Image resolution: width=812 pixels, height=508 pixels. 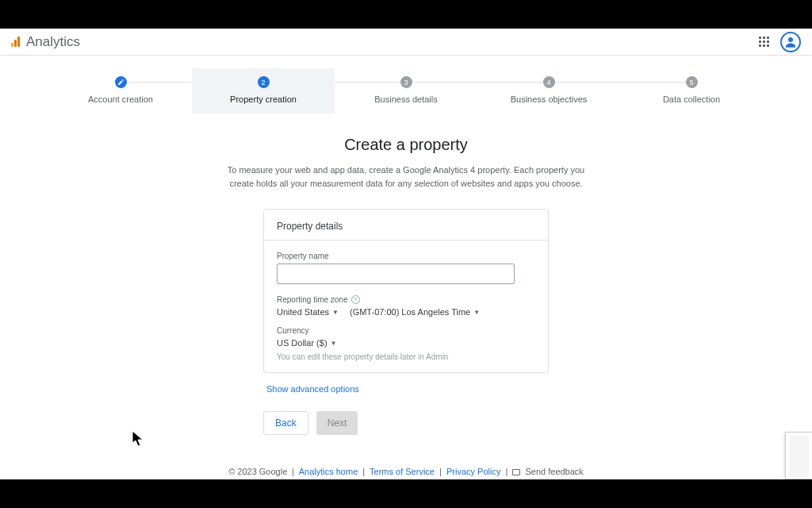 What do you see at coordinates (406, 90) in the screenshot?
I see `step-business-details: 3 Business details` at bounding box center [406, 90].